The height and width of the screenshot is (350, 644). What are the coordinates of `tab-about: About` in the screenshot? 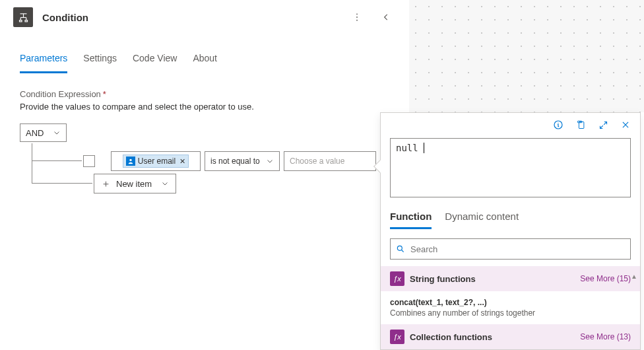 It's located at (205, 61).